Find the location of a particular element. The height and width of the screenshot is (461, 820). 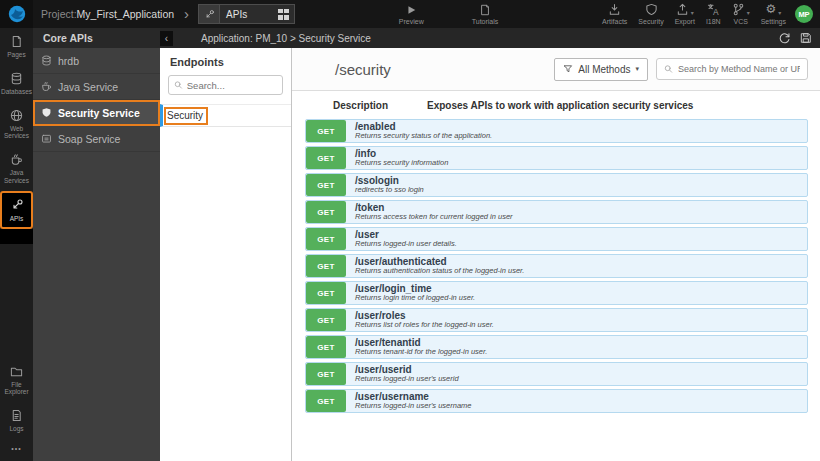

endpoint-row: GET /user/usernameReturns logged-in user… is located at coordinates (556, 401).